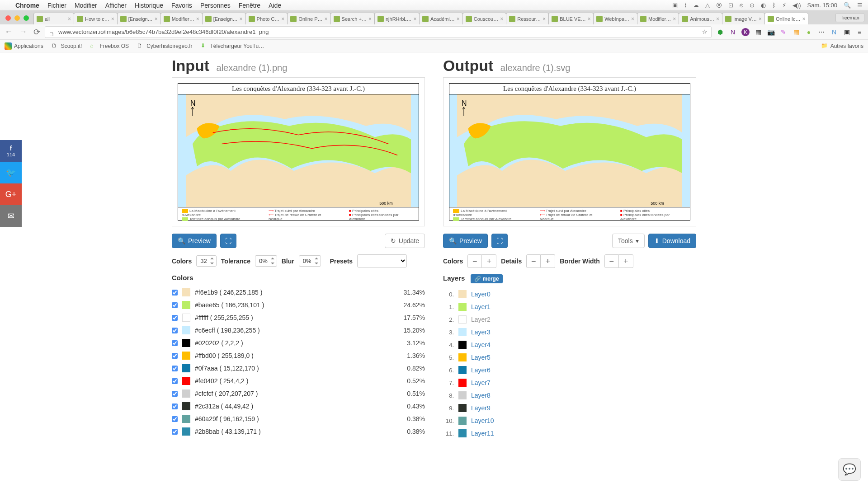 Image resolution: width=868 pixels, height=488 pixels. What do you see at coordinates (847, 32) in the screenshot?
I see `extension-icon: ▣` at bounding box center [847, 32].